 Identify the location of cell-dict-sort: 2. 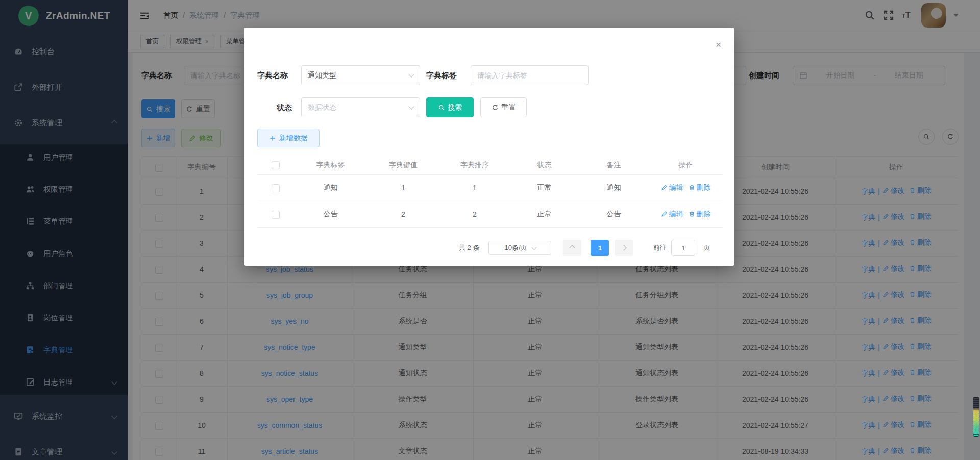
(475, 214).